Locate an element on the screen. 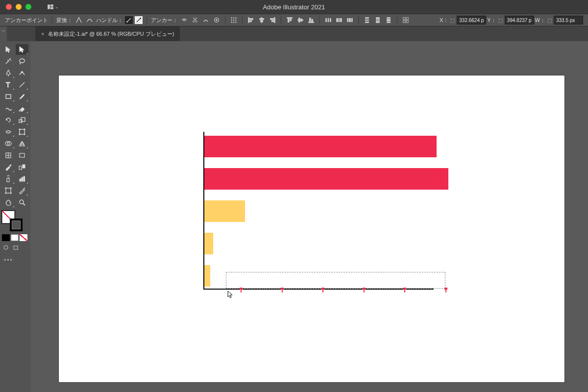 The height and width of the screenshot is (392, 588). shape-builder-tool is located at coordinates (8, 144).